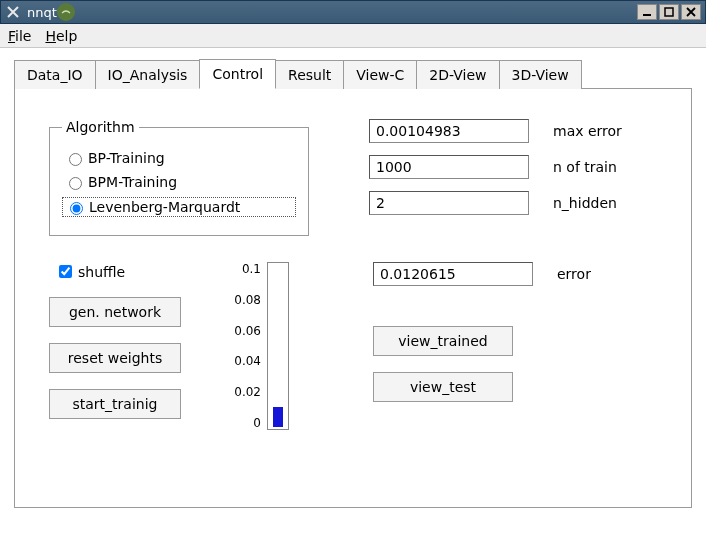  What do you see at coordinates (248, 300) in the screenshot?
I see `tick-1: 0.08` at bounding box center [248, 300].